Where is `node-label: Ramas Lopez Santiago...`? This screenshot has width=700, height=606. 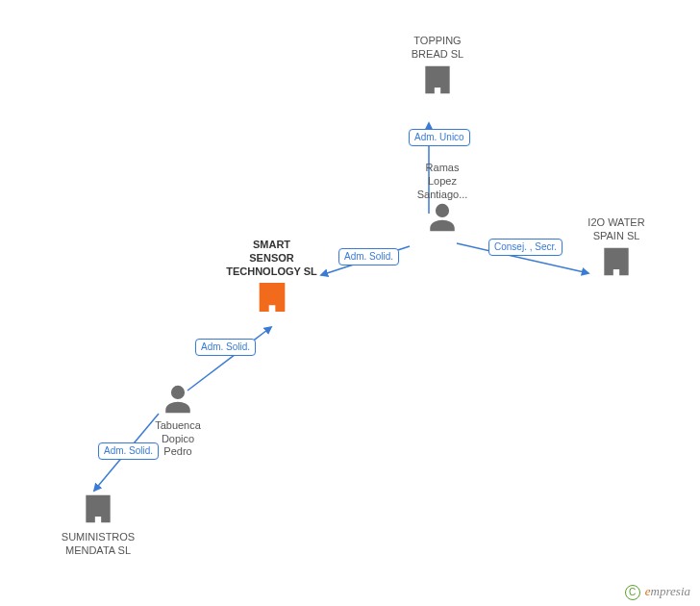
node-label: Ramas Lopez Santiago... is located at coordinates (442, 181).